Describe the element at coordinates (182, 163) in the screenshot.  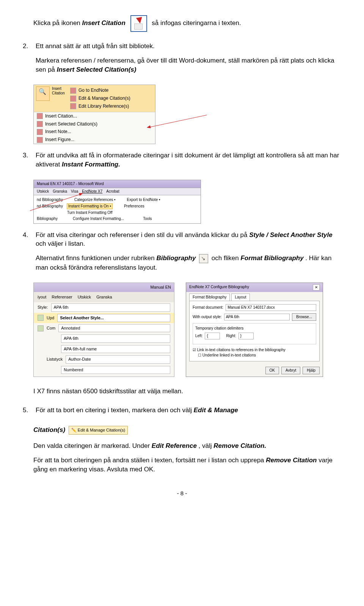
I see `list-item-3: 3. För att undvika att få in oformaterad…` at that location.